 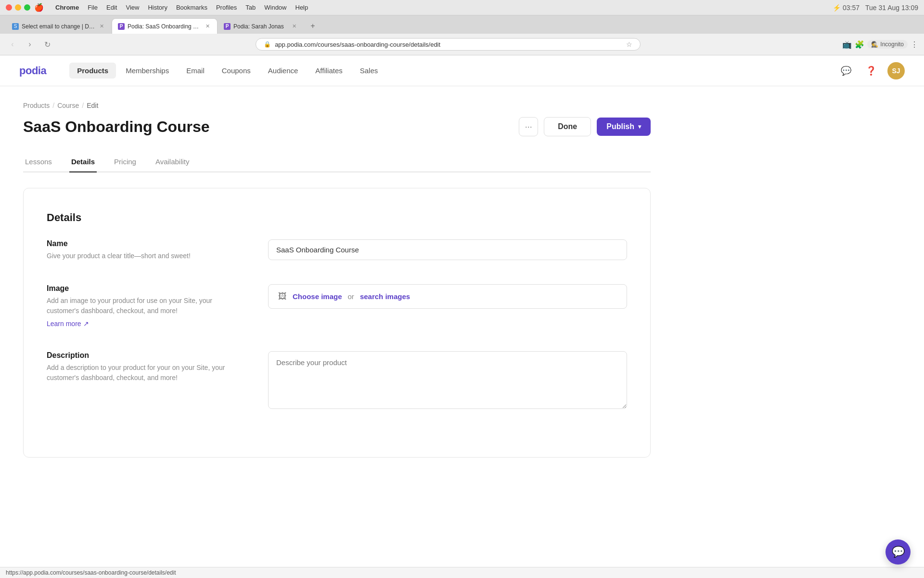 What do you see at coordinates (64, 324) in the screenshot?
I see `learn-more-text: Learn more` at bounding box center [64, 324].